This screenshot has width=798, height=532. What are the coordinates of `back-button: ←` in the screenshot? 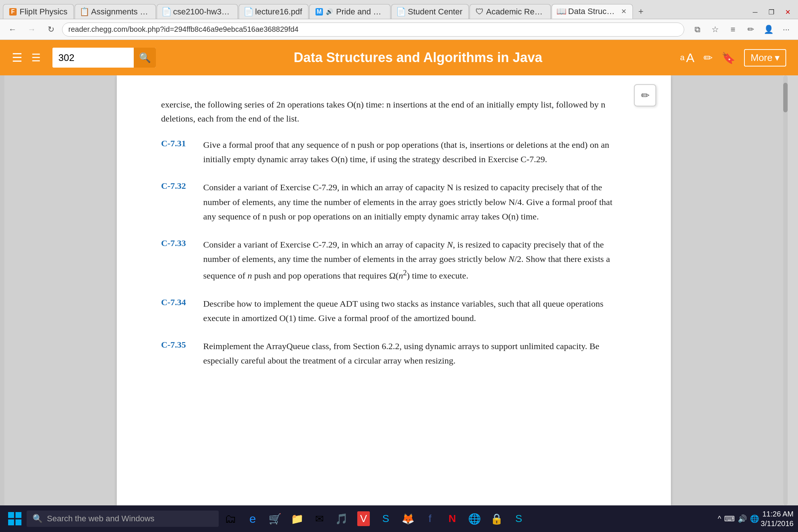 It's located at (13, 30).